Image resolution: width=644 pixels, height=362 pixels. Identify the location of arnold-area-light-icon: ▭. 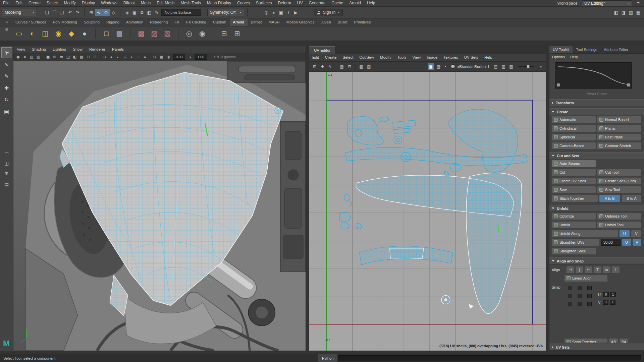
(19, 34).